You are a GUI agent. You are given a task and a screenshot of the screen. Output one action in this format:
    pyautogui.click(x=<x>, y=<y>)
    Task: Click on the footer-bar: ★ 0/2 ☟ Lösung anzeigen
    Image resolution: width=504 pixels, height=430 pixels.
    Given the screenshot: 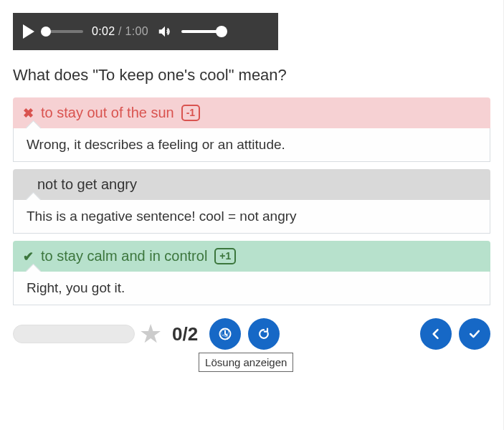 What is the action you would take?
    pyautogui.click(x=252, y=334)
    